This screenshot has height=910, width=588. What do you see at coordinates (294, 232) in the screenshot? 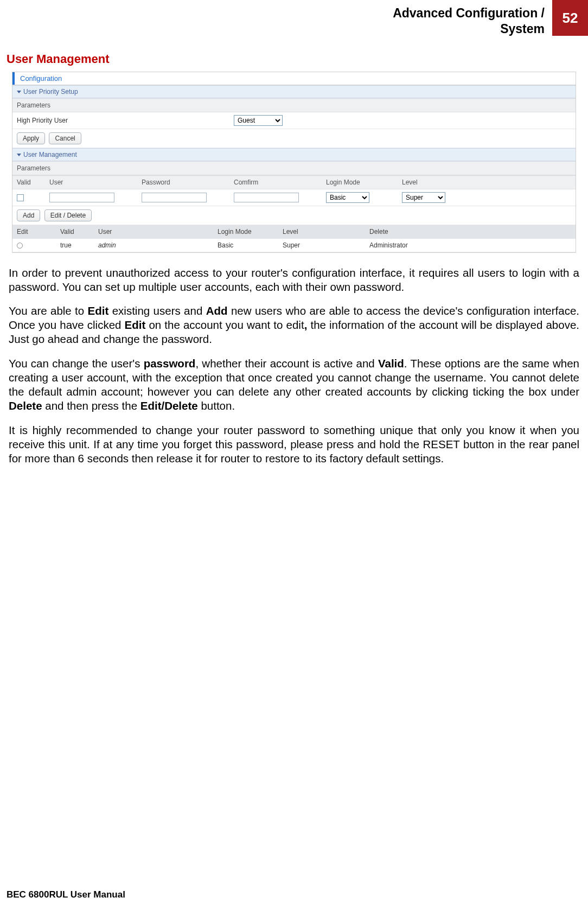
I see `list-header-row: Edit Valid User Login Mode Level Delete` at bounding box center [294, 232].